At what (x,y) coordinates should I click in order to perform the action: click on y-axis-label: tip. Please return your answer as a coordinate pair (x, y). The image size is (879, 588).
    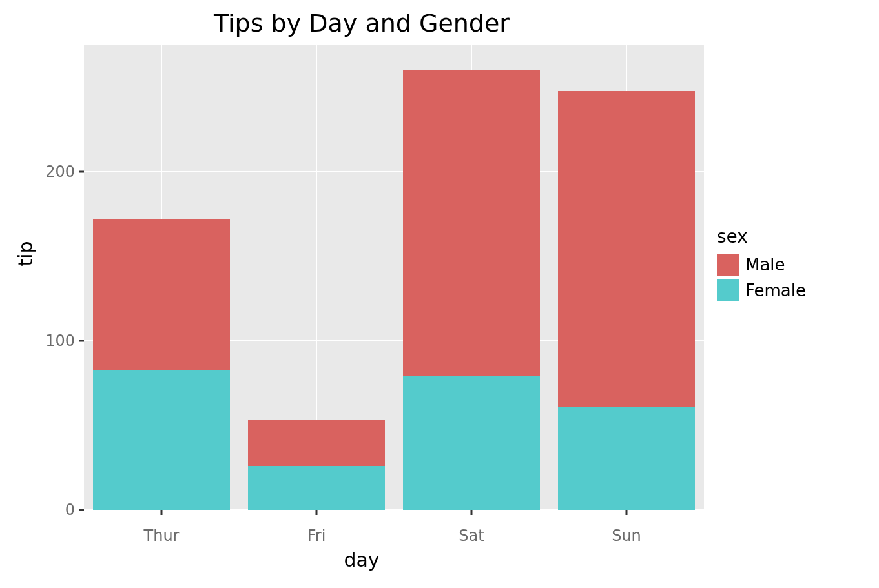
    Looking at the image, I should click on (26, 253).